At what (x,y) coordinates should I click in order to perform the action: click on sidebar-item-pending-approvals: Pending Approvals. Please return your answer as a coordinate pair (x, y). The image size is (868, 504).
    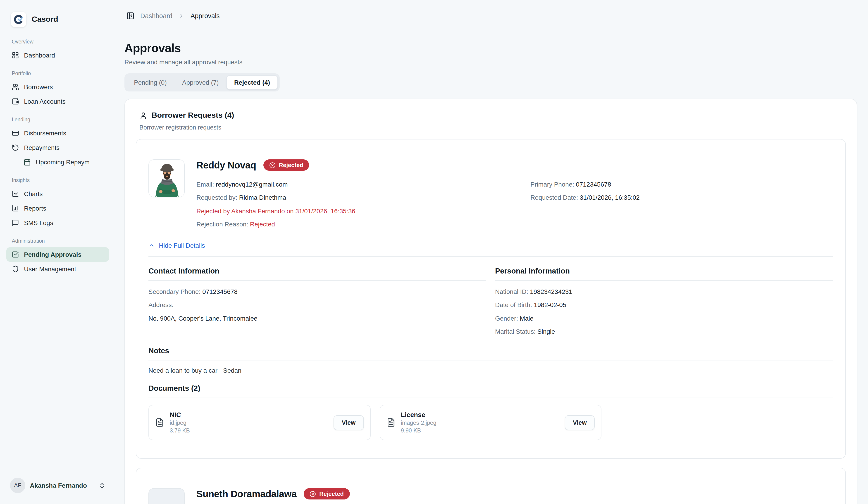
    Looking at the image, I should click on (58, 254).